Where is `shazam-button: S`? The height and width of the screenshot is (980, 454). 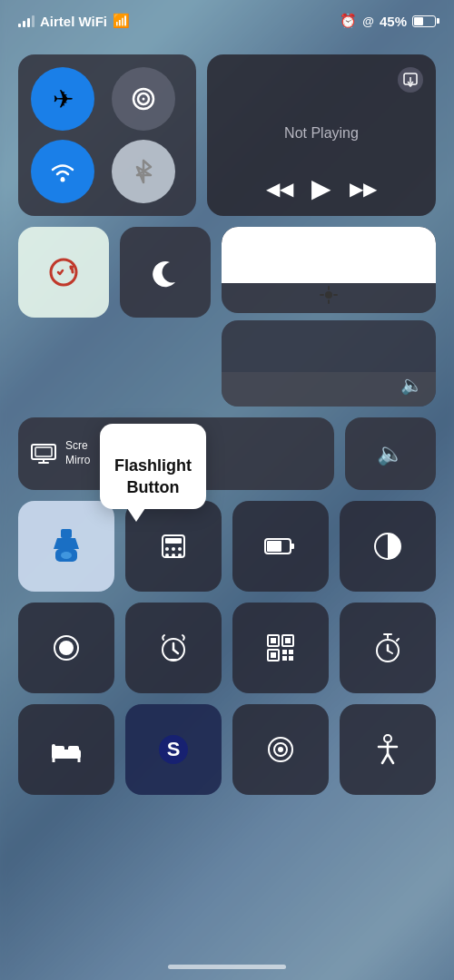
shazam-button: S is located at coordinates (173, 750).